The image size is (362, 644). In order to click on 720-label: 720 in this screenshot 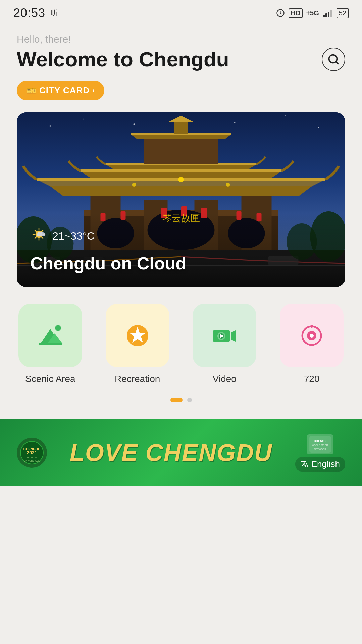, I will do `click(312, 379)`.